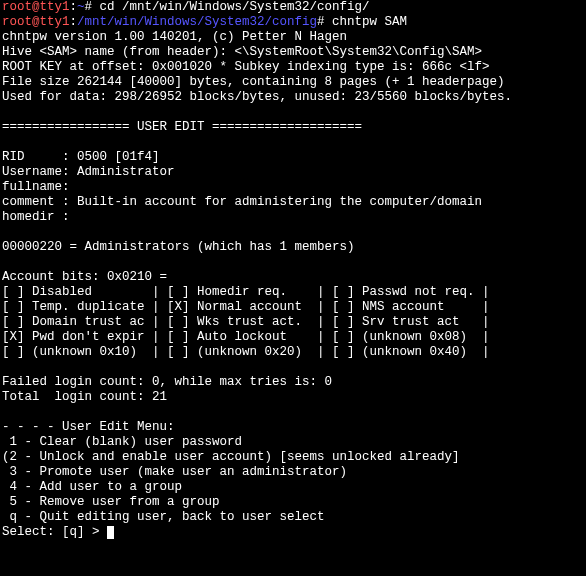  Describe the element at coordinates (36, 187) in the screenshot. I see `terminal-text: fullname:` at that location.